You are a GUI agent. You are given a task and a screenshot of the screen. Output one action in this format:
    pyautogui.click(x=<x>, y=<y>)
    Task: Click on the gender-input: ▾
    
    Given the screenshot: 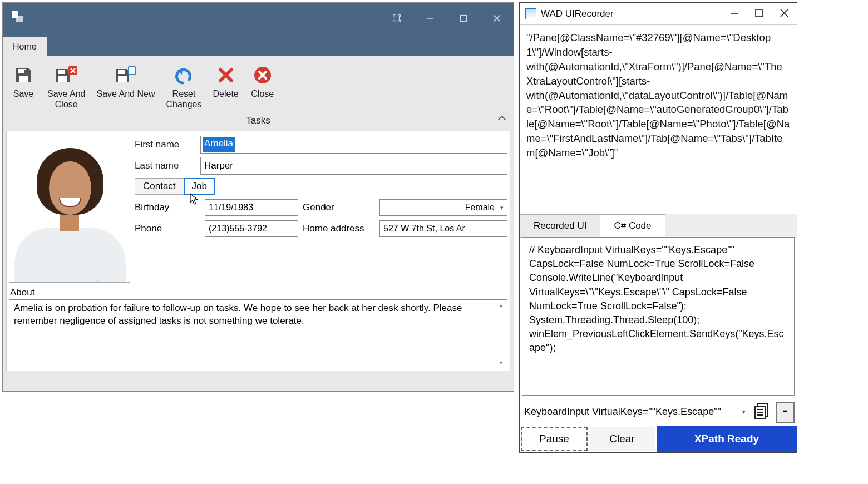 What is the action you would take?
    pyautogui.click(x=443, y=208)
    